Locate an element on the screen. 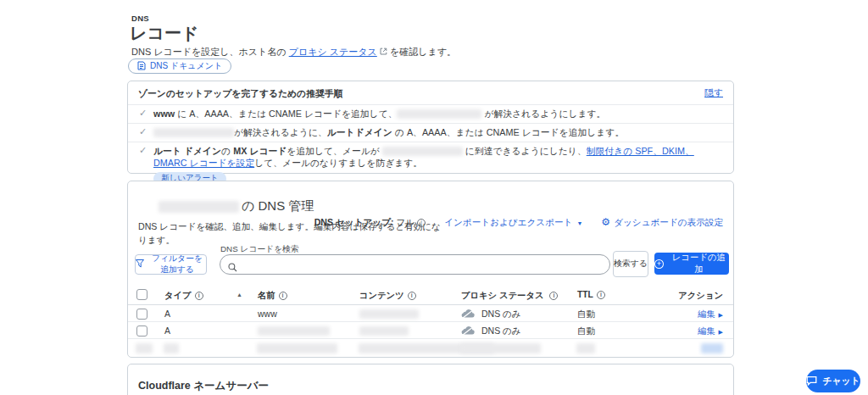 This screenshot has width=868, height=395. column-header-name: 名前 is located at coordinates (273, 296).